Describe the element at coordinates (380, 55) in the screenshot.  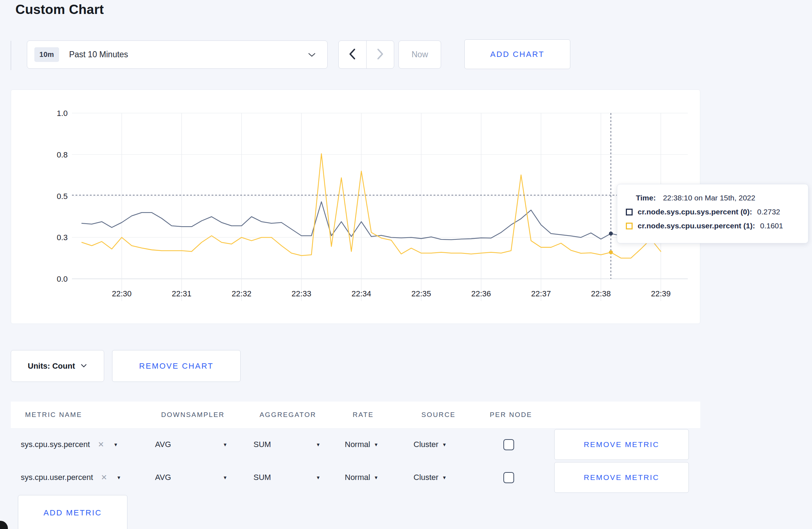
I see `chevron-right-icon` at that location.